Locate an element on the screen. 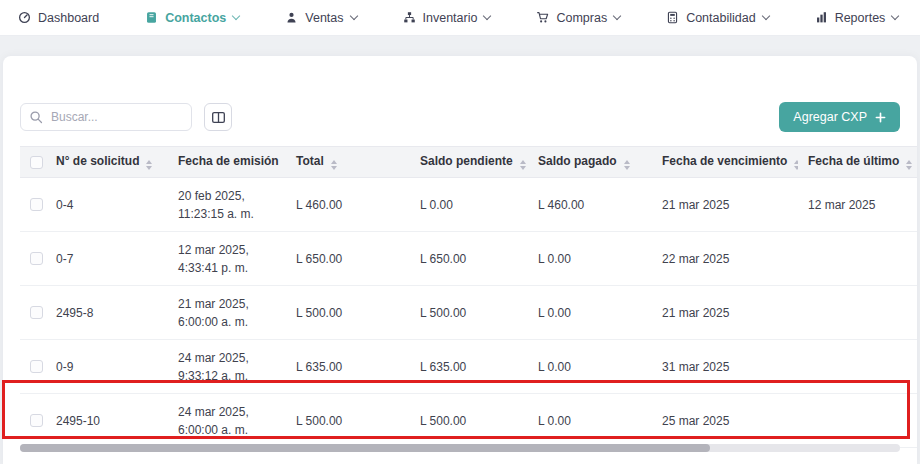  purchases-icon is located at coordinates (542, 18).